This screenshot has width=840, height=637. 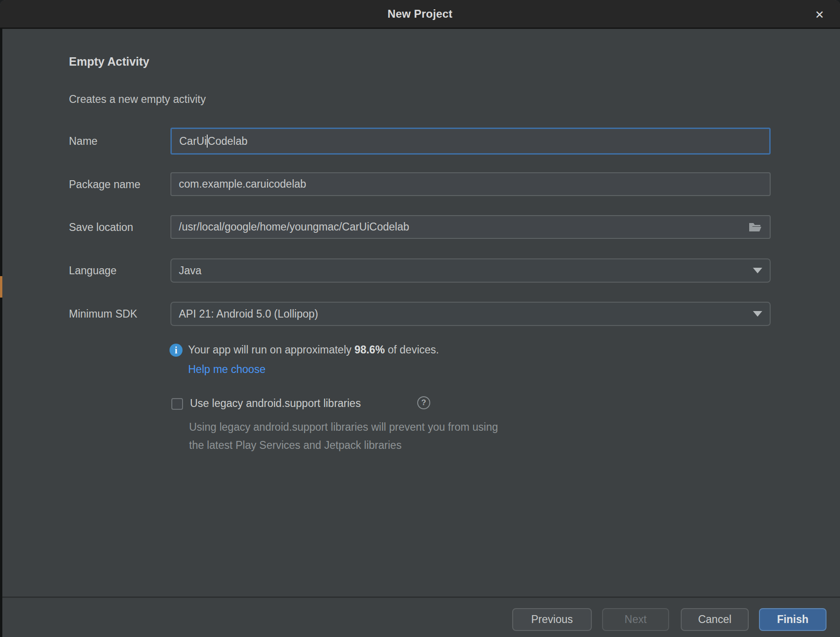 I want to click on name-value-before-caret: CarUi, so click(x=193, y=142).